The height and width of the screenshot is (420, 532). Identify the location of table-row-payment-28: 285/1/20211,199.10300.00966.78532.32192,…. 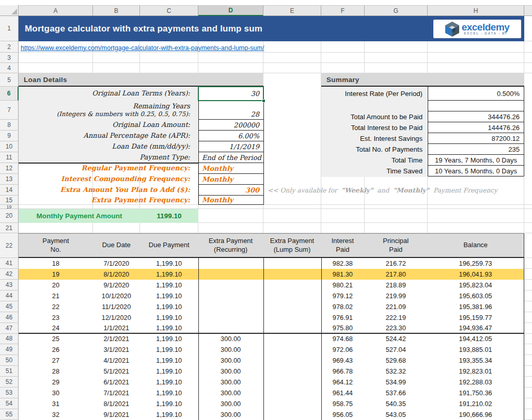
(271, 371).